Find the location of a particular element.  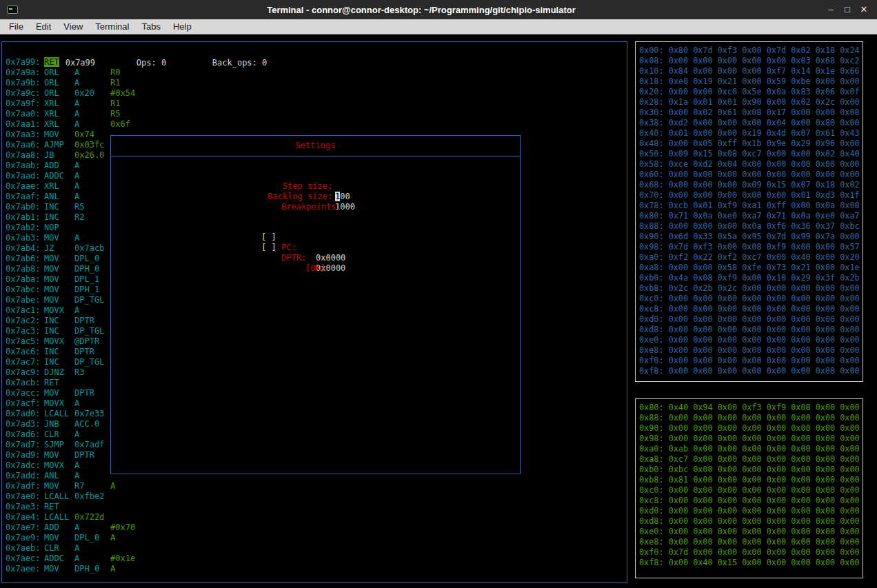

memory-row-address: 0x20: is located at coordinates (654, 92).